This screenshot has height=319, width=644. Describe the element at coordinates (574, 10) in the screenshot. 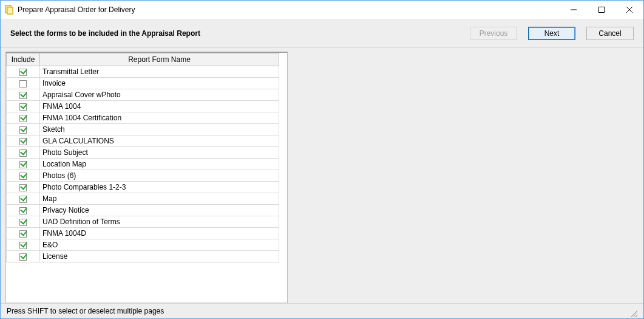

I see `minimize-button` at that location.